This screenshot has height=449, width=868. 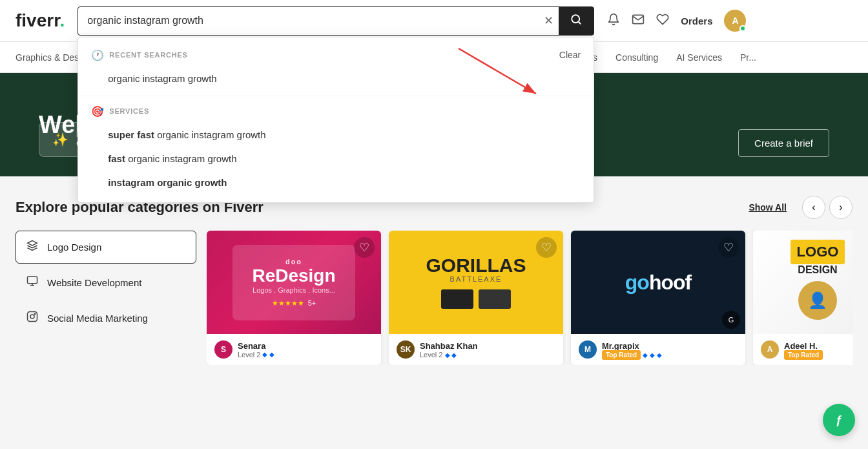 I want to click on card-3-image: LOGO DESIGN 👤 ♡ ▶, so click(x=803, y=282).